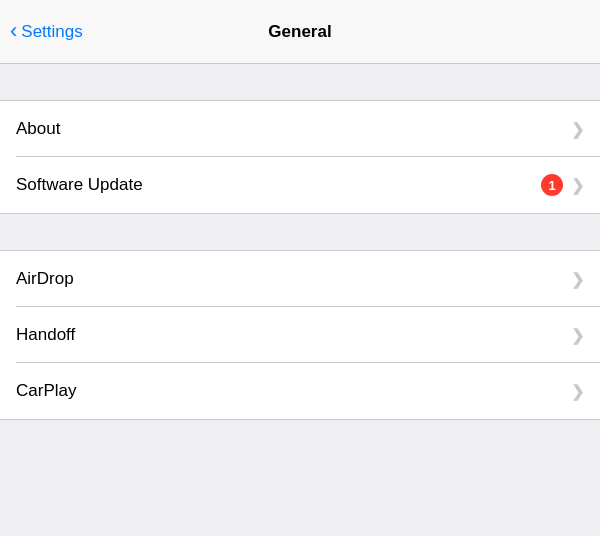 This screenshot has height=536, width=600. Describe the element at coordinates (294, 335) in the screenshot. I see `row-label-handoff: Handoff` at that location.